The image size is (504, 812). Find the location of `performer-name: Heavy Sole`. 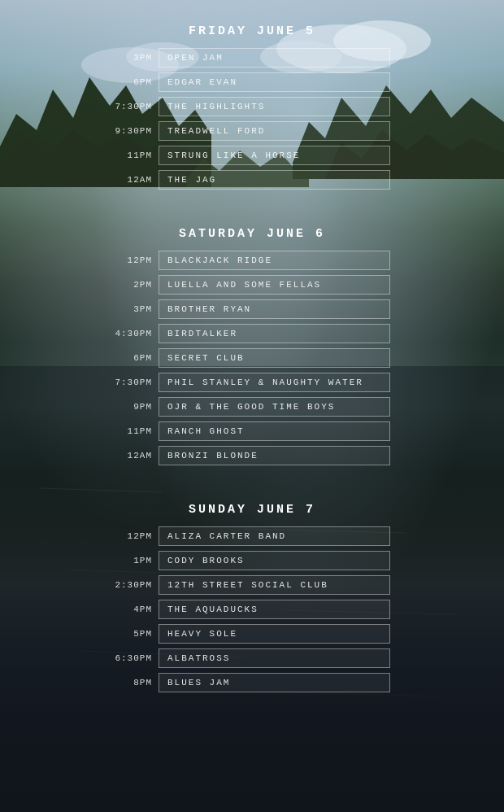

performer-name: Heavy Sole is located at coordinates (275, 634).